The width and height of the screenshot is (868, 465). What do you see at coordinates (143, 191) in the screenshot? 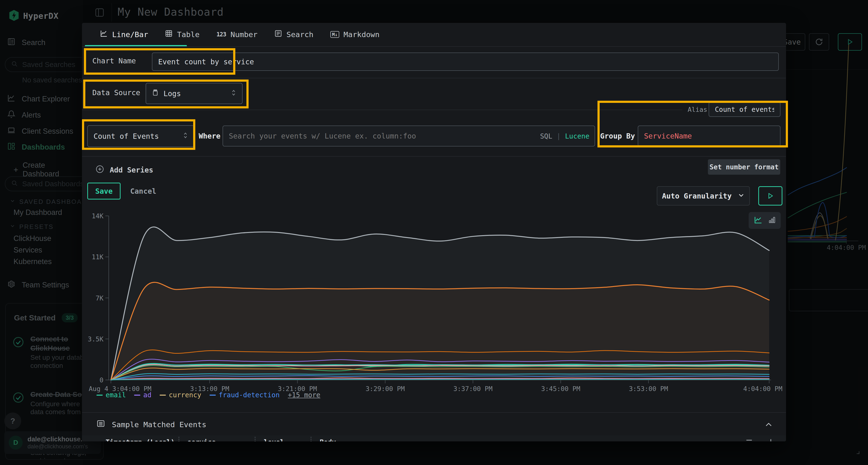
I see `cancel-button: Cancel` at bounding box center [143, 191].